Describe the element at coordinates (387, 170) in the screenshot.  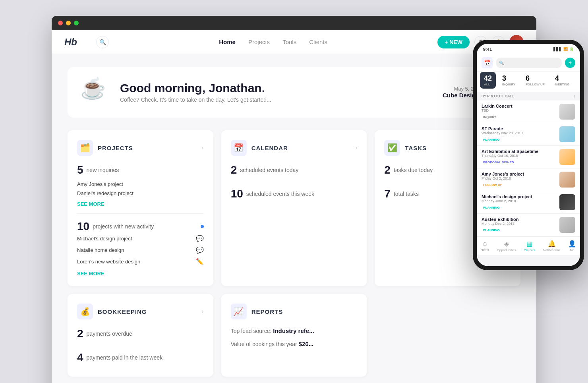
I see `tasks-count-1: 2` at that location.